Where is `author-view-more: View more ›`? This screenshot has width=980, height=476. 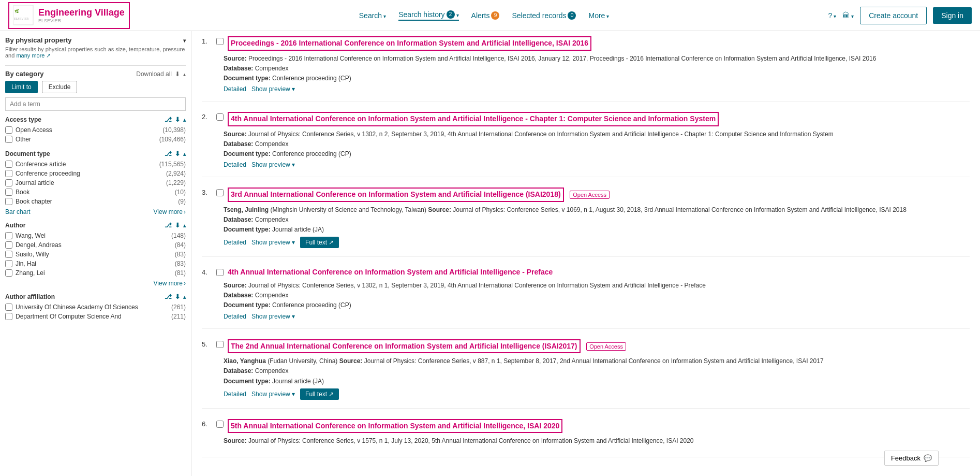
author-view-more: View more › is located at coordinates (170, 283).